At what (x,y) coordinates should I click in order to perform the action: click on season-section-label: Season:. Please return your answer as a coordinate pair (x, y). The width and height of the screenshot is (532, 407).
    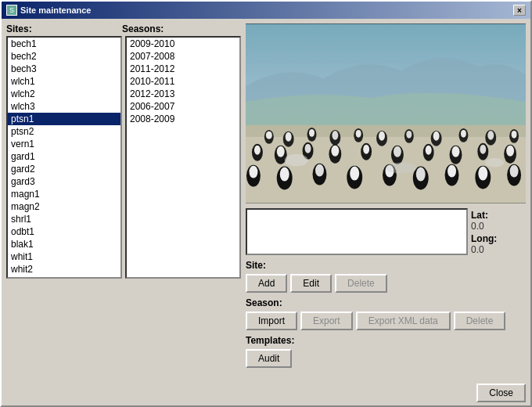
    Looking at the image, I should click on (386, 303).